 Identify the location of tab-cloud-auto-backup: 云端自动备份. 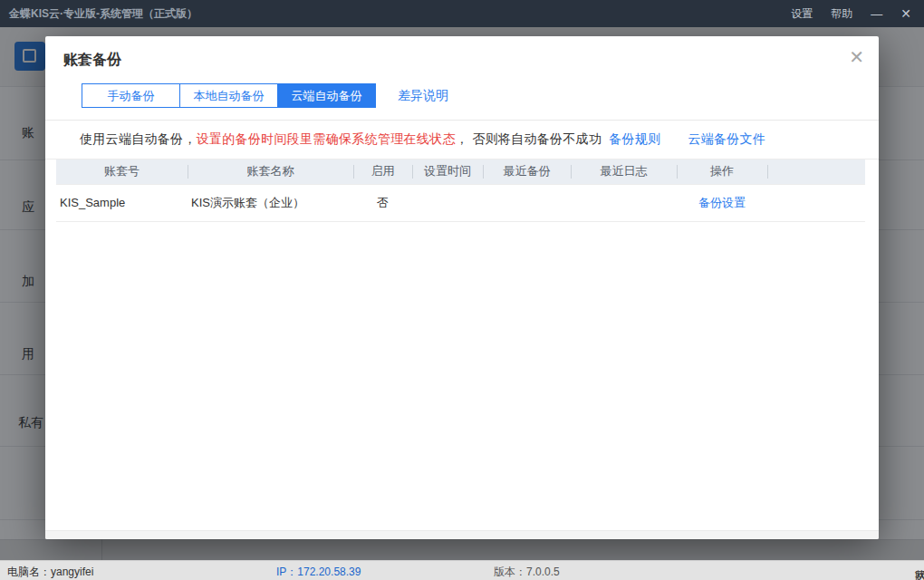
(326, 96).